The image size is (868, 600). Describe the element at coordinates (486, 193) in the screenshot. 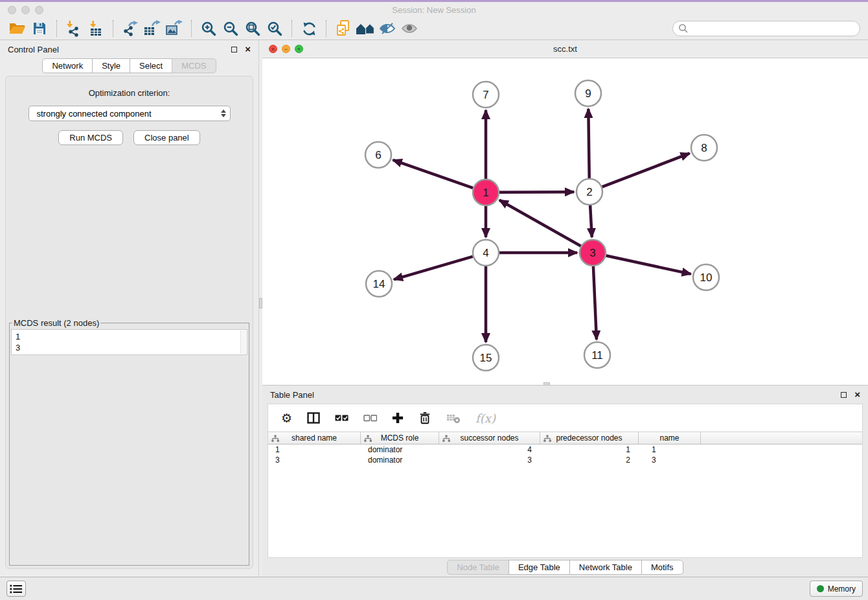

I see `svg-text: 1` at that location.